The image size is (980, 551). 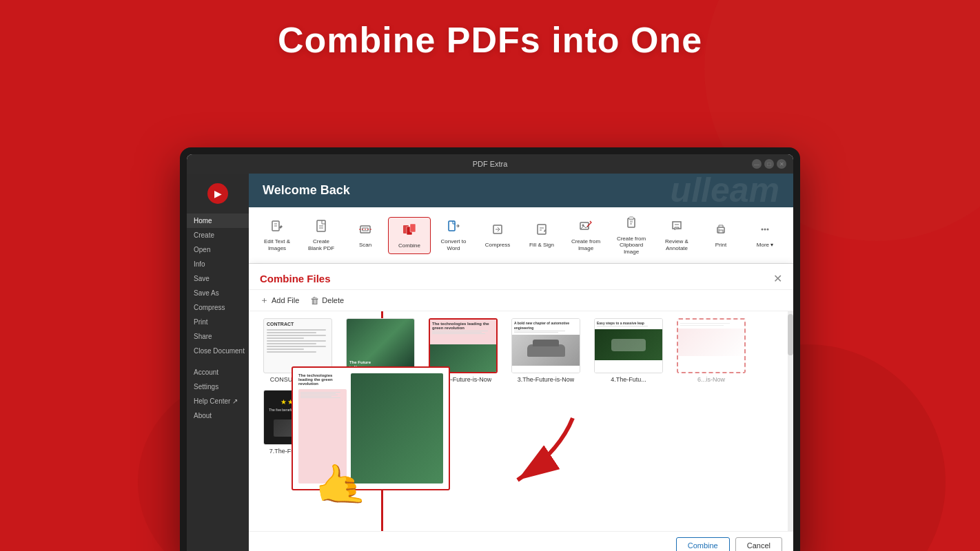 What do you see at coordinates (765, 236) in the screenshot?
I see `tool-more-btn: More ▾` at bounding box center [765, 236].